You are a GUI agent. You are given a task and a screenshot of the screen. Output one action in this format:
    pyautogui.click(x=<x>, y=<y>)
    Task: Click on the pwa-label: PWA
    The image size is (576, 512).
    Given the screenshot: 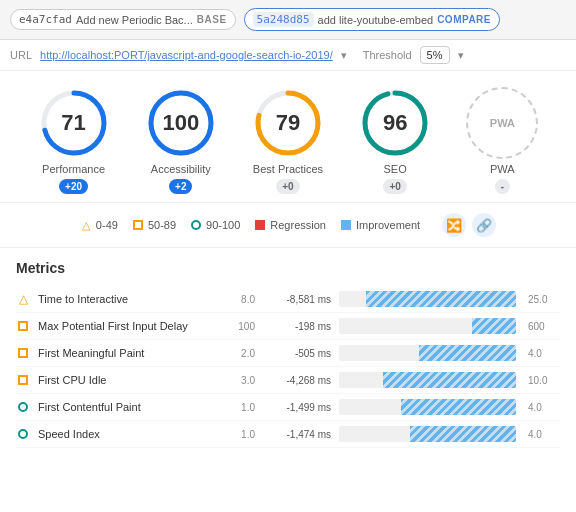 What is the action you would take?
    pyautogui.click(x=502, y=169)
    